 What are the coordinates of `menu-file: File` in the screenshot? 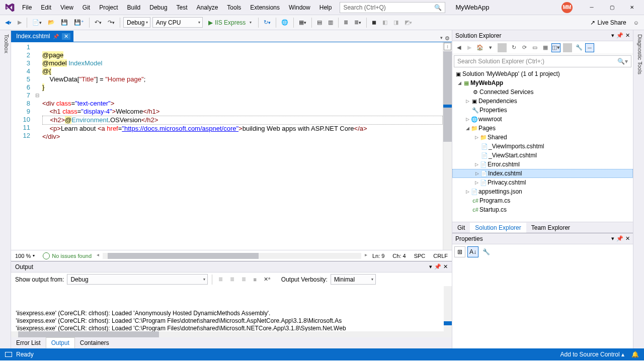 It's located at (27, 8).